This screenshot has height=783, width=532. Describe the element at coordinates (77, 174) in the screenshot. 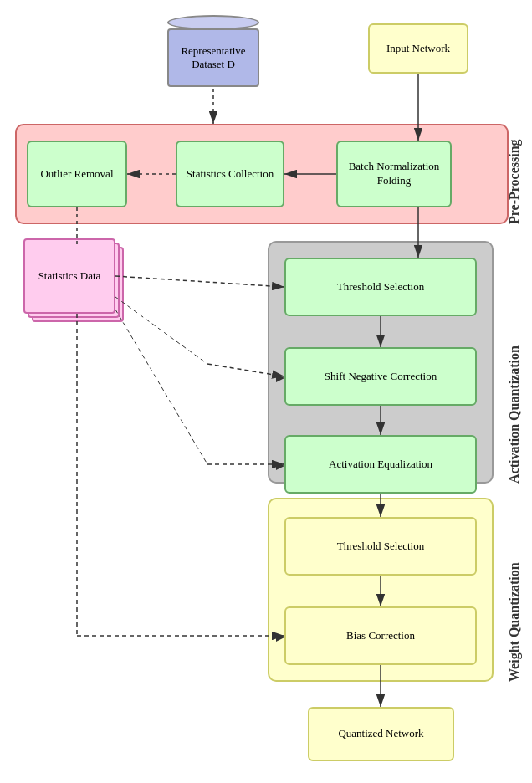

I see `outlier-removal-label: Outlier Removal` at that location.